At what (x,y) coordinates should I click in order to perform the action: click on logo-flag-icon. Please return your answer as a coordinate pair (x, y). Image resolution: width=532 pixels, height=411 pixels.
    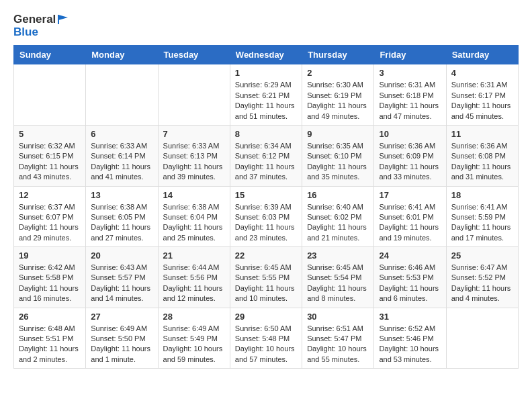
    Looking at the image, I should click on (63, 19).